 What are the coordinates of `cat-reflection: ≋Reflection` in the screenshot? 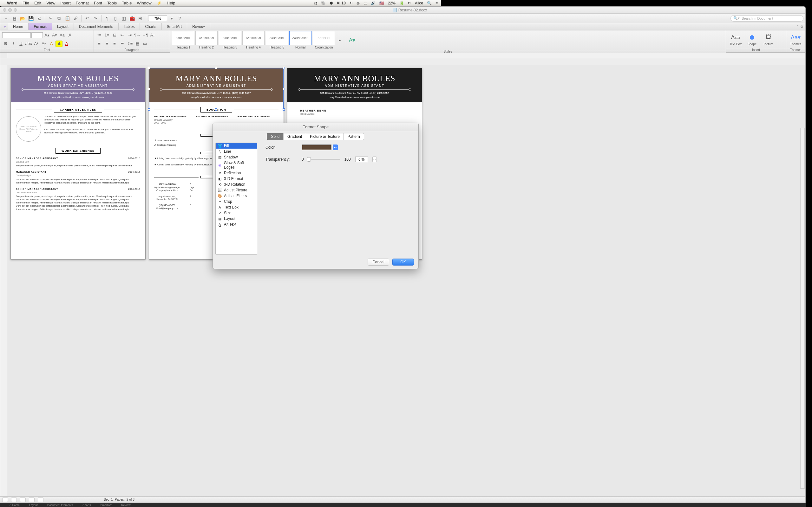 It's located at (236, 173).